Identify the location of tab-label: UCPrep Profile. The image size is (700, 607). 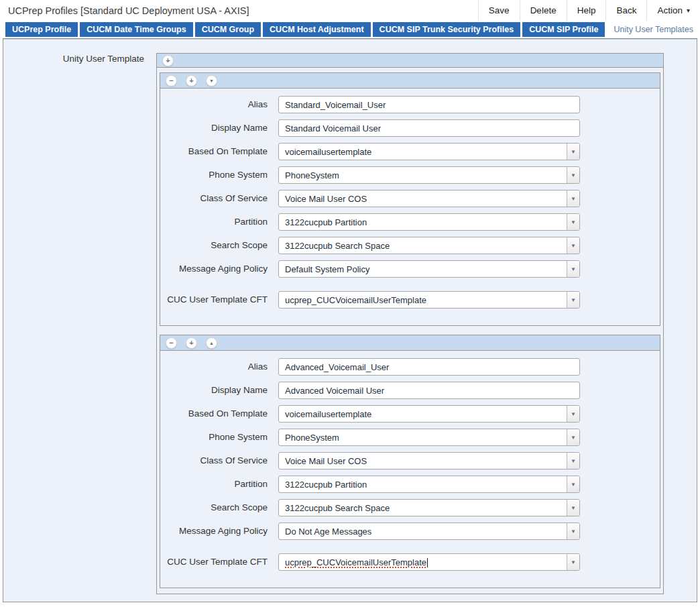
(42, 30).